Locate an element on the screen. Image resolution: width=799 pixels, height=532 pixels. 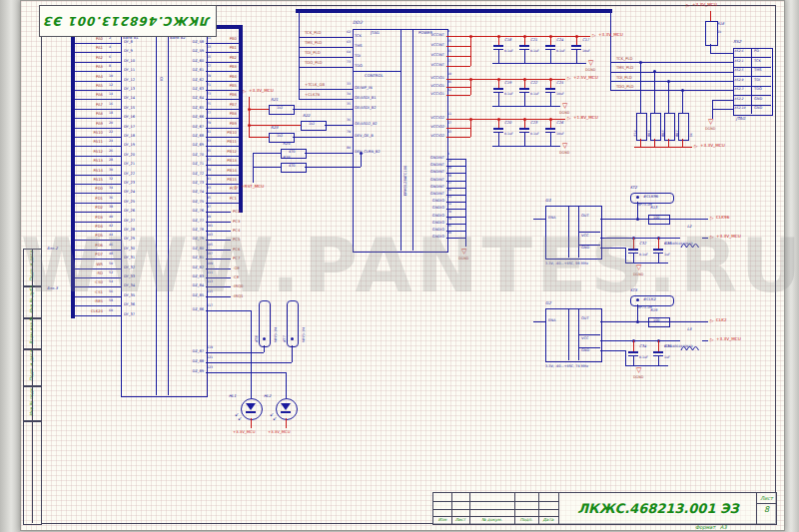
net-label: PA12 is located at coordinates (88, 152).